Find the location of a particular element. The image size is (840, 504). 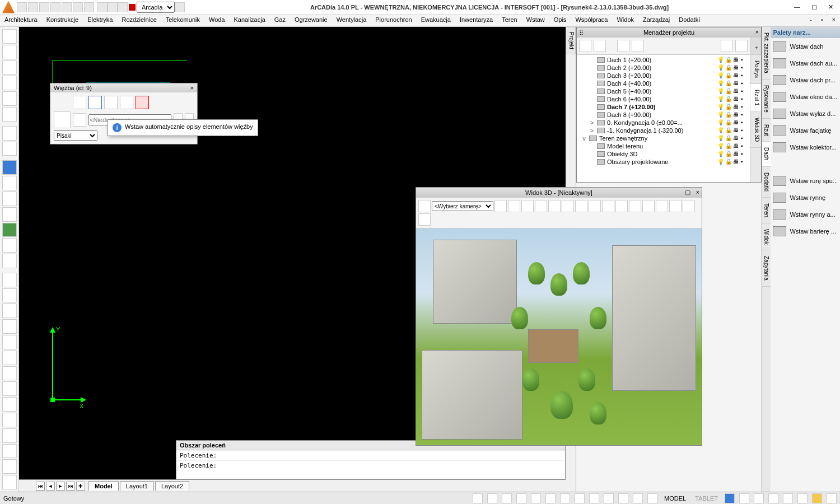

tab-projekt: Projekt is located at coordinates (571, 40).